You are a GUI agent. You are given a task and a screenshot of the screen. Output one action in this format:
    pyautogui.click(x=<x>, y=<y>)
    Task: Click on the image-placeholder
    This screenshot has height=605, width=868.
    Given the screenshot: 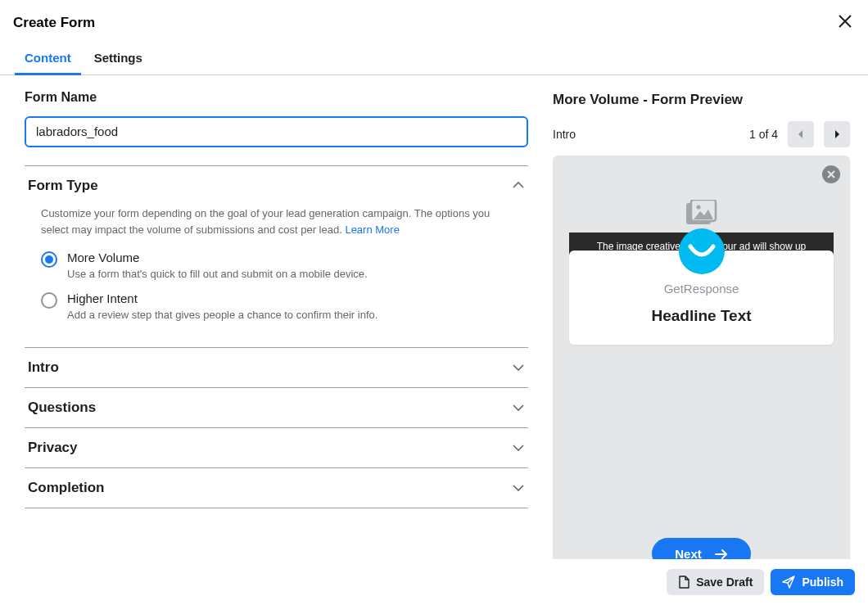 What is the action you would take?
    pyautogui.click(x=701, y=212)
    